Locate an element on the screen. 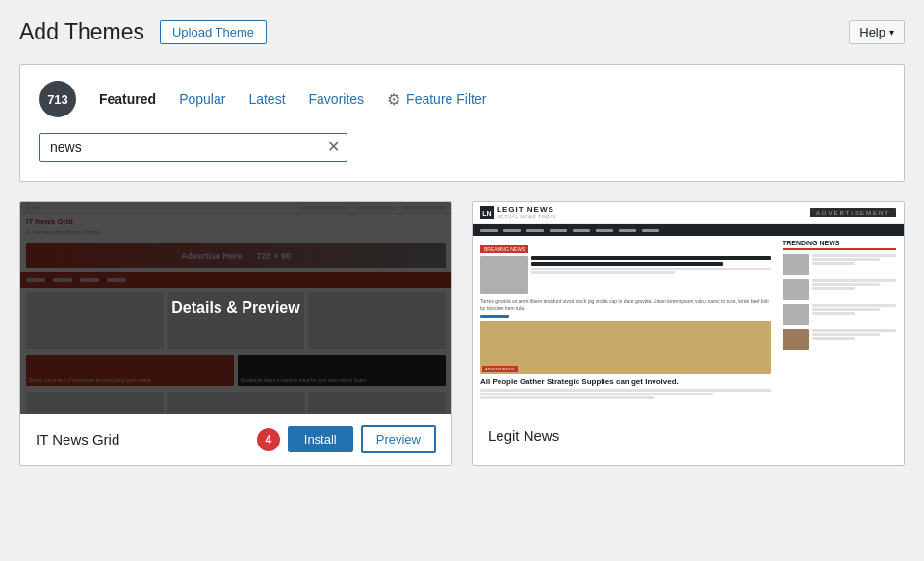 The height and width of the screenshot is (561, 924). help-label: Help is located at coordinates (872, 33).